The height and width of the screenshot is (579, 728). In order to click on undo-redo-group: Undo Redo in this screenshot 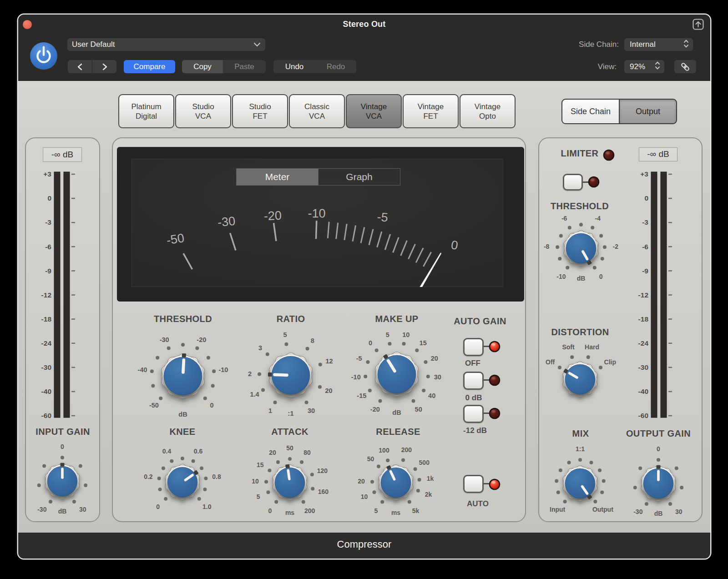, I will do `click(315, 66)`.